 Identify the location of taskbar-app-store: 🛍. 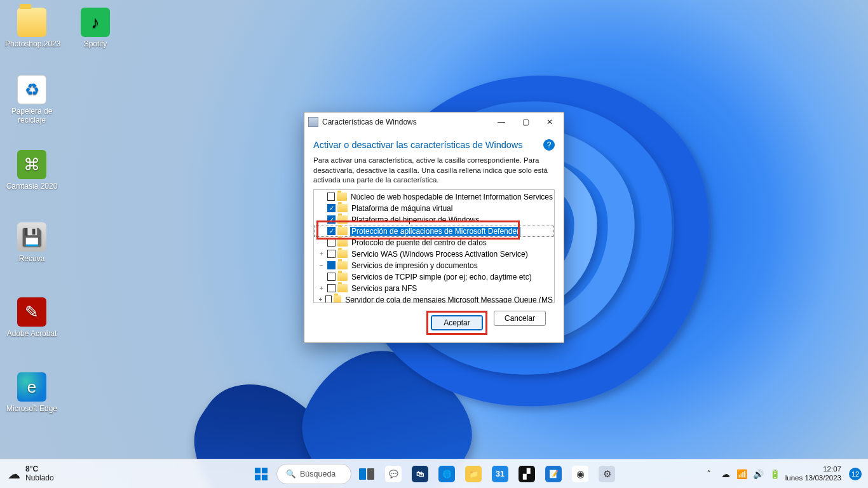
(420, 474).